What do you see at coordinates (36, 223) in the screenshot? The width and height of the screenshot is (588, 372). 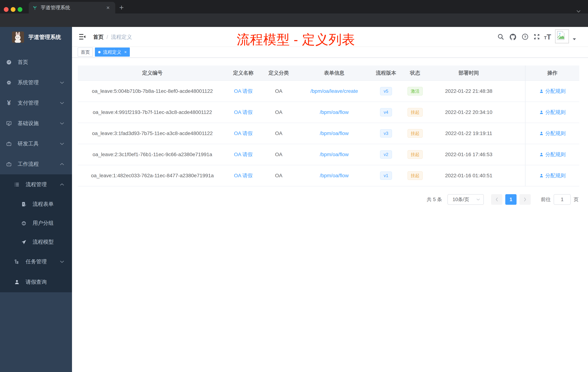 I see `sidebar-item-user-group: 用户分组` at bounding box center [36, 223].